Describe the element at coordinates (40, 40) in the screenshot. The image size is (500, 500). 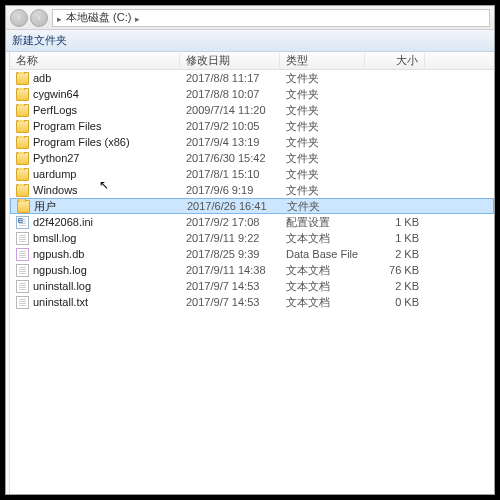
I see `new-folder-button: 新建文件夹` at that location.